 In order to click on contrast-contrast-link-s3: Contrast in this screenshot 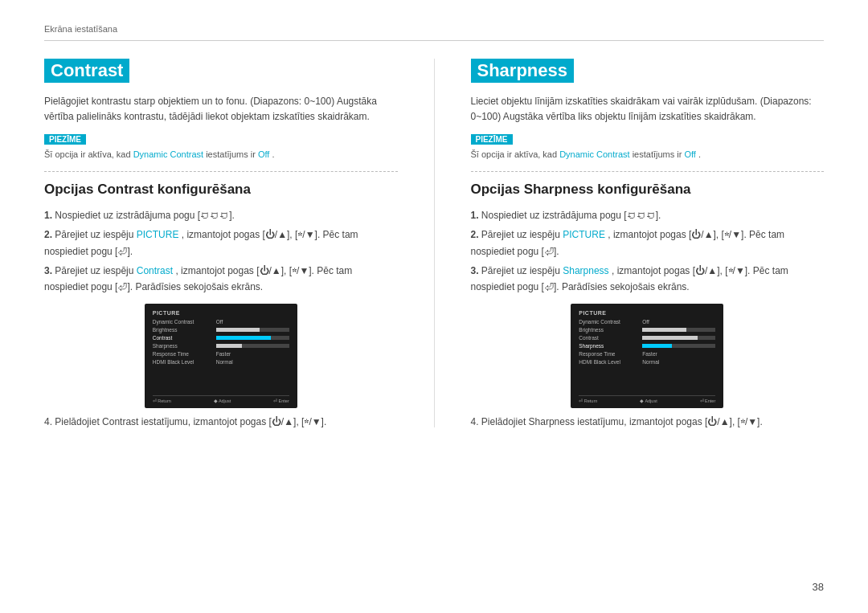, I will do `click(154, 271)`.